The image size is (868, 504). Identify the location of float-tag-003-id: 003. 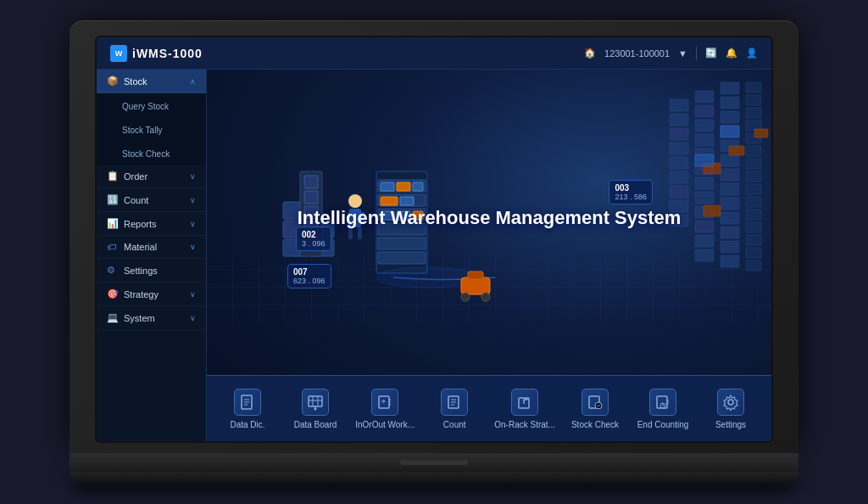
(631, 188).